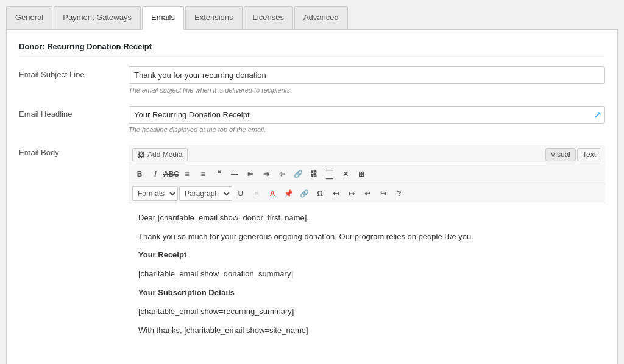 This screenshot has width=624, height=364. I want to click on media-icon: 🖼, so click(141, 155).